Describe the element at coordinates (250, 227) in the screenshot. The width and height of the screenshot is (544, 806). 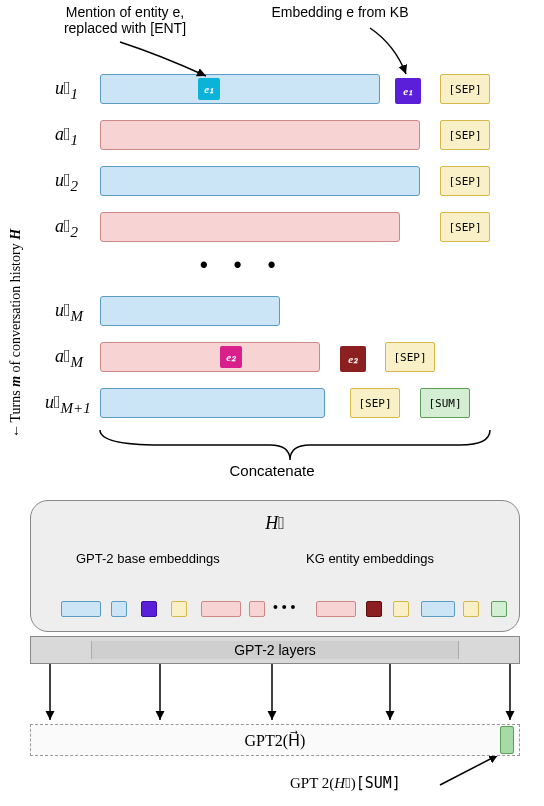
I see `bar-a2` at that location.